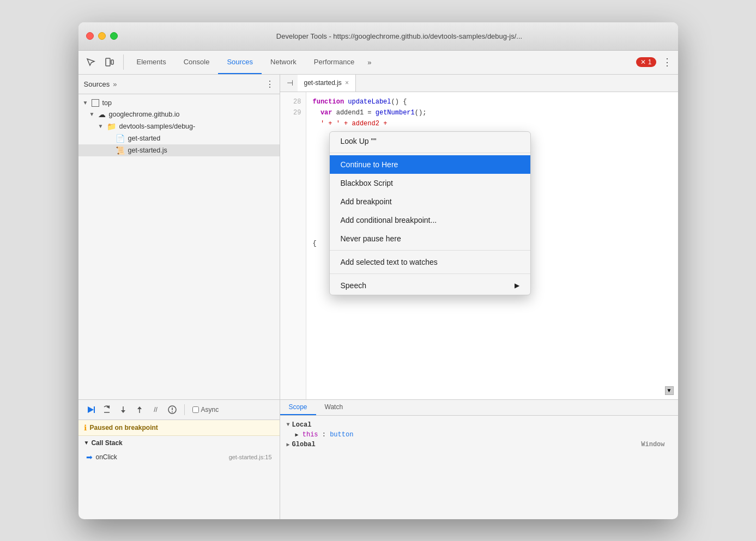  What do you see at coordinates (667, 62) in the screenshot?
I see `kebab-menu-button: ⋮` at bounding box center [667, 62].